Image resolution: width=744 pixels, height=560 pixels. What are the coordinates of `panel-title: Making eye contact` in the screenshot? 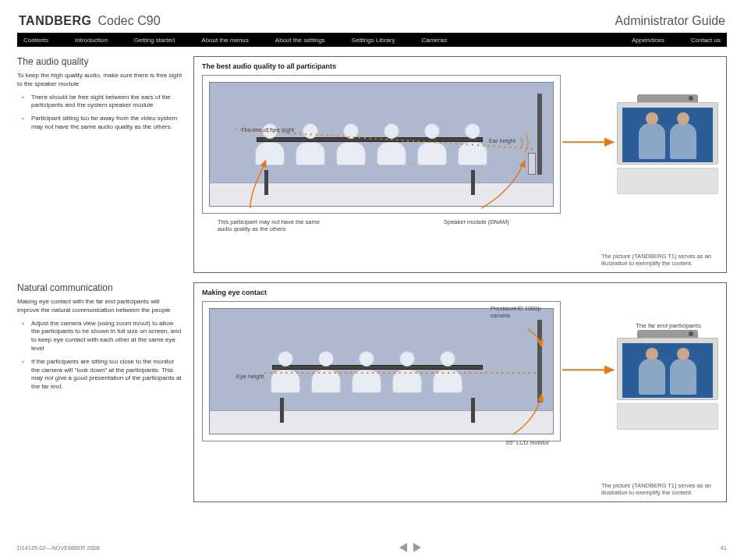 It's located at (460, 292).